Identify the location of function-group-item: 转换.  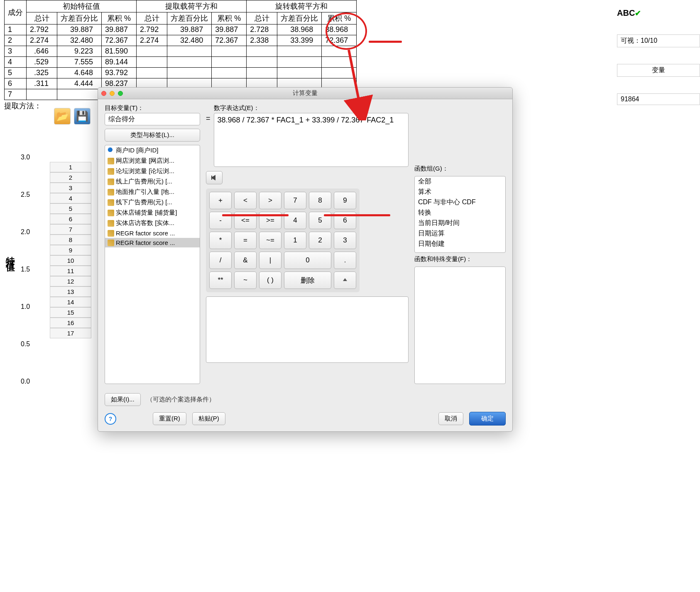
(460, 213).